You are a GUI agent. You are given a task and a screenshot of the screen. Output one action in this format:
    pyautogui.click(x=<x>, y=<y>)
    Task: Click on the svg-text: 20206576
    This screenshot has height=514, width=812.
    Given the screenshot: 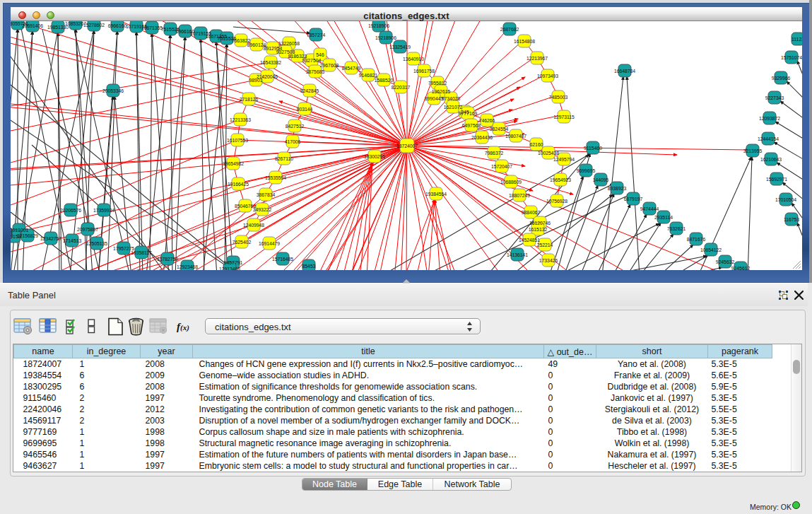 What is the action you would take?
    pyautogui.click(x=71, y=211)
    